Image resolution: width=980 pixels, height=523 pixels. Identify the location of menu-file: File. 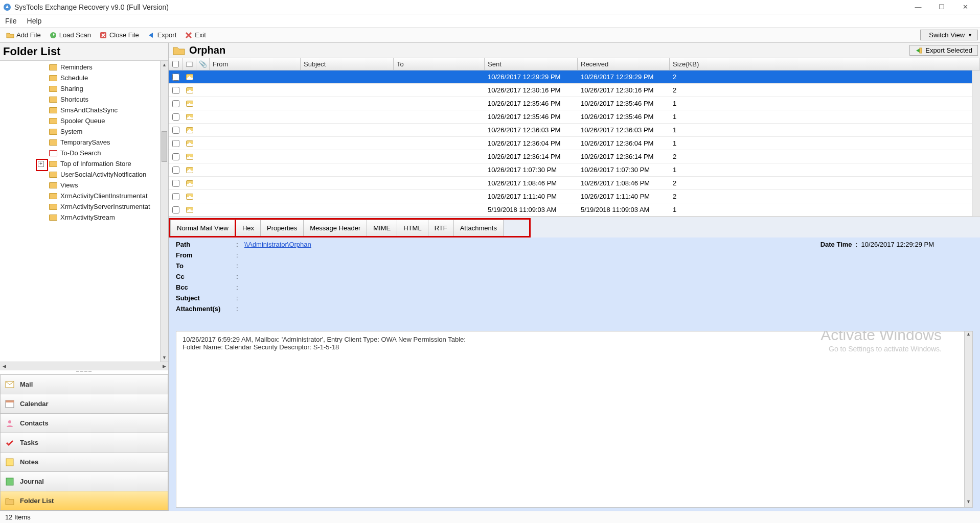
(11, 21).